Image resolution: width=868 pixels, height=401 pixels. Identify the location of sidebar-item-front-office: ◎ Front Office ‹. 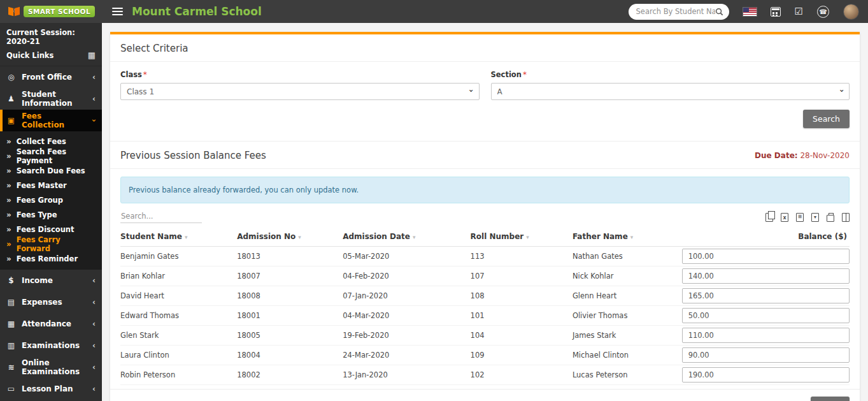
(51, 77).